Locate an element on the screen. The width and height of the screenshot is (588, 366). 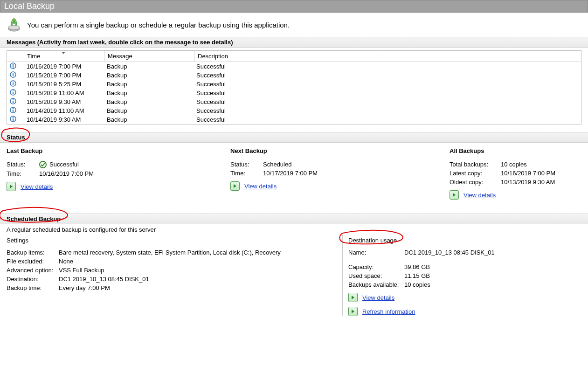
next-status-label: Status: is located at coordinates (247, 164).